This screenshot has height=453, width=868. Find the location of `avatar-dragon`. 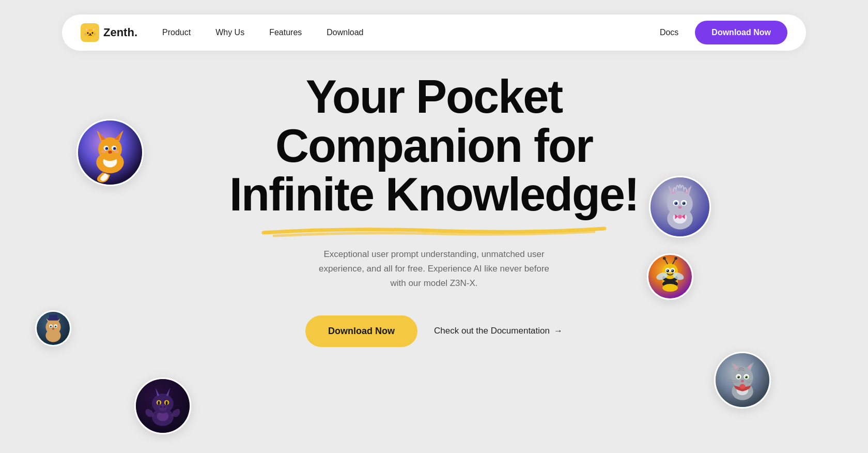

avatar-dragon is located at coordinates (163, 406).